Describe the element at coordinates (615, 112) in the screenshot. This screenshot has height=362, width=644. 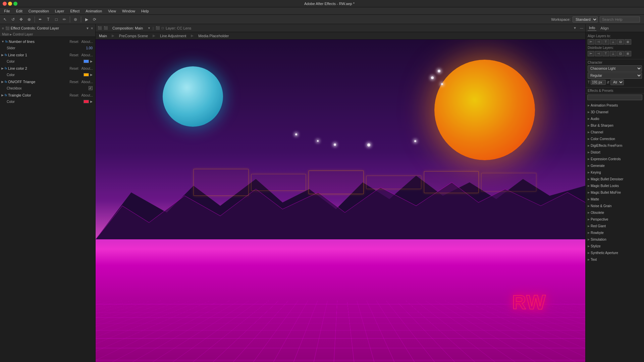
I see `effect-3d-channel: ▶ 3D Channel` at that location.